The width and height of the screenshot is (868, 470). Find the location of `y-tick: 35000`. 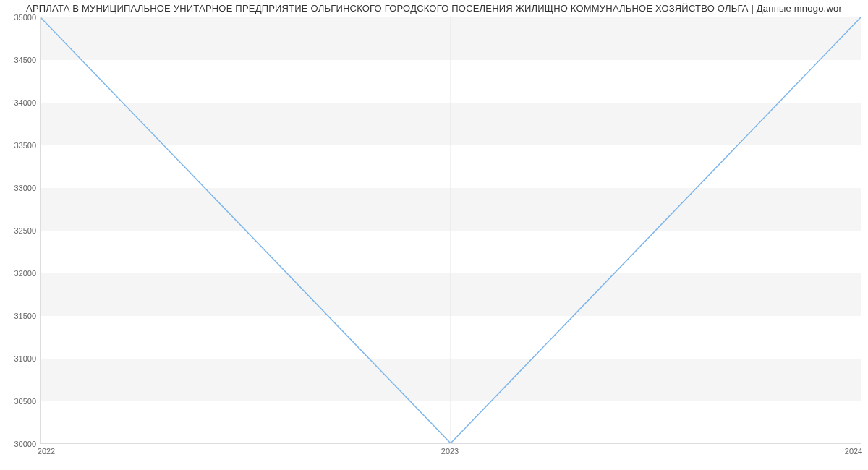

y-tick: 35000 is located at coordinates (25, 17).